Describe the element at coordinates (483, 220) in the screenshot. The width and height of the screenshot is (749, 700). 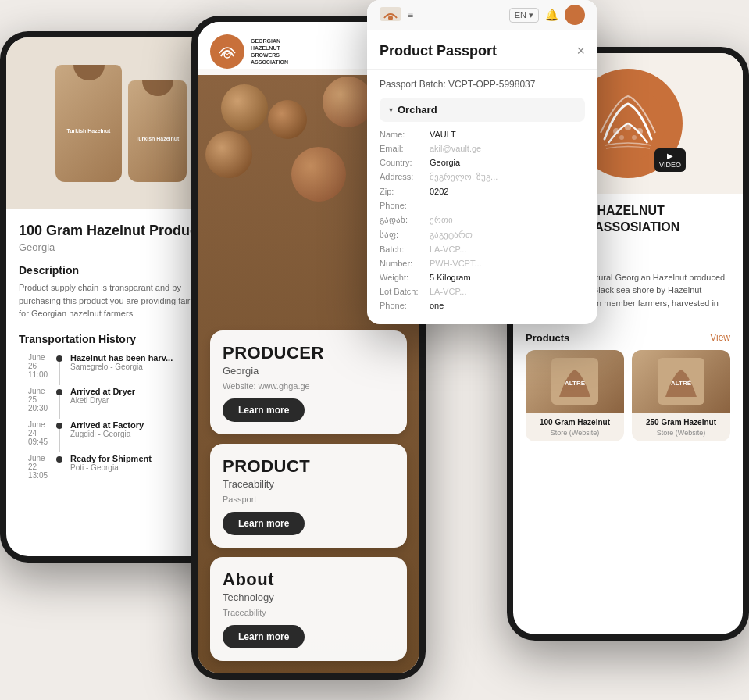
I see `passport-details: Name: VAULT Email: akil@vault.ge Country…` at that location.